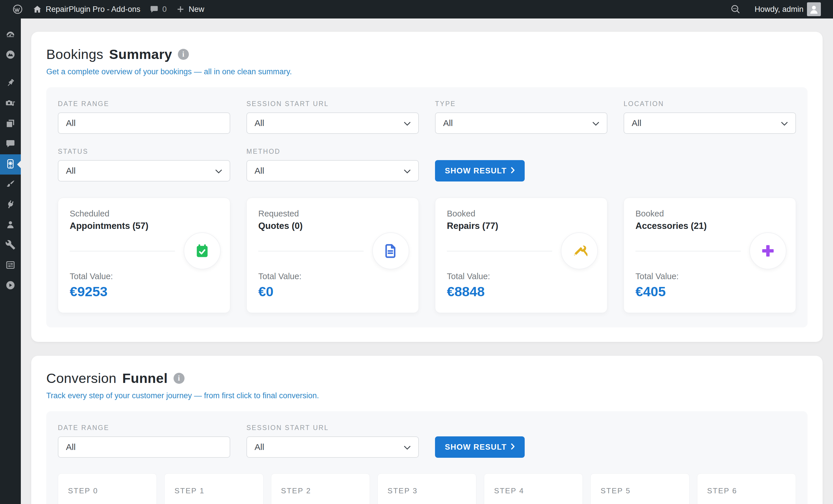 The width and height of the screenshot is (833, 504). What do you see at coordinates (144, 171) in the screenshot?
I see `status-select: All` at bounding box center [144, 171].